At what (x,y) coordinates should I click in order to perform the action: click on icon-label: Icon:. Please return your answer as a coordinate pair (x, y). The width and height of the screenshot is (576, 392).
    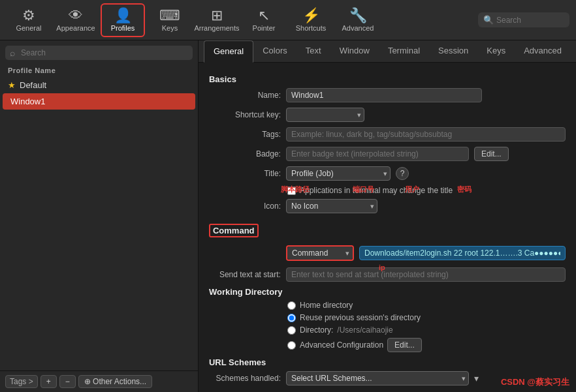
    Looking at the image, I should click on (245, 206).